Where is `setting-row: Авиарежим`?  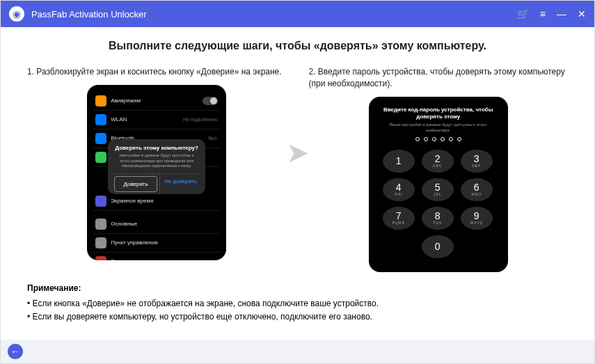
setting-row: Авиарежим is located at coordinates (157, 102).